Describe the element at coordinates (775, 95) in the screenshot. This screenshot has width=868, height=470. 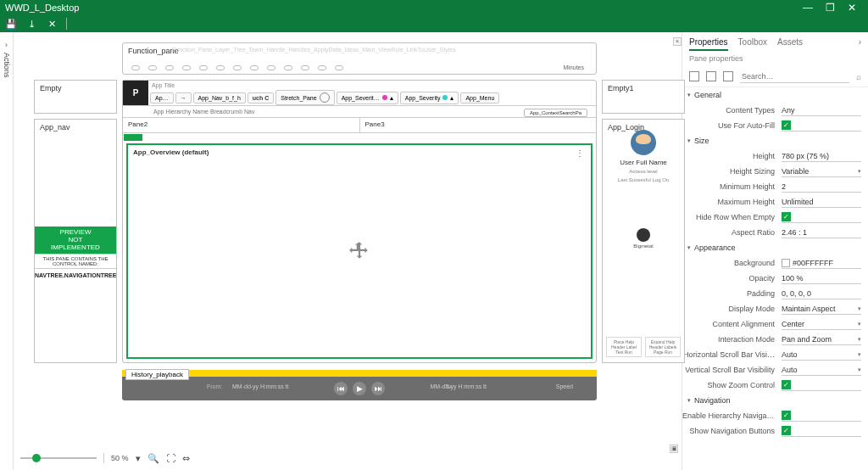
I see `section-general: ▾General` at that location.